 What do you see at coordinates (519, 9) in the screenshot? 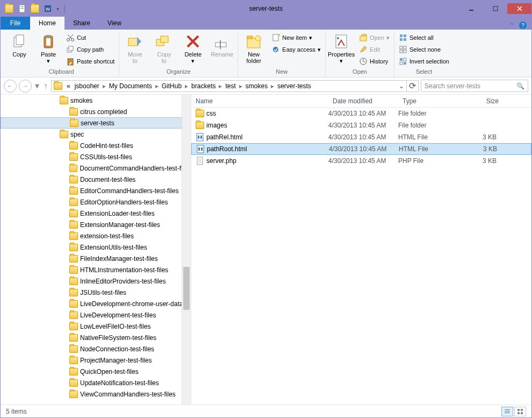
I see `close-button` at bounding box center [519, 9].